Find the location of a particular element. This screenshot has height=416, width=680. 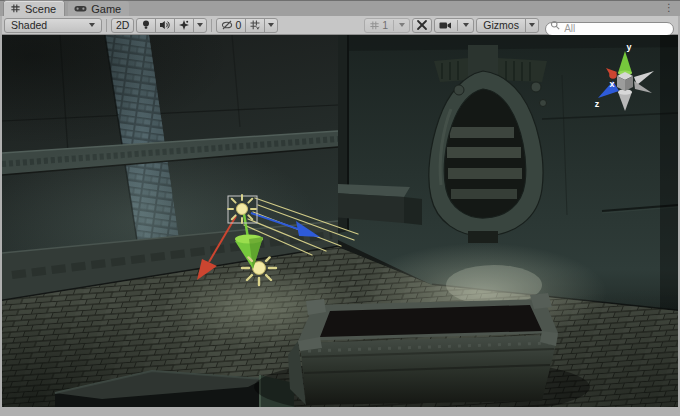

panel-tab-bar: Scene Game ⋮ is located at coordinates (340, 8).